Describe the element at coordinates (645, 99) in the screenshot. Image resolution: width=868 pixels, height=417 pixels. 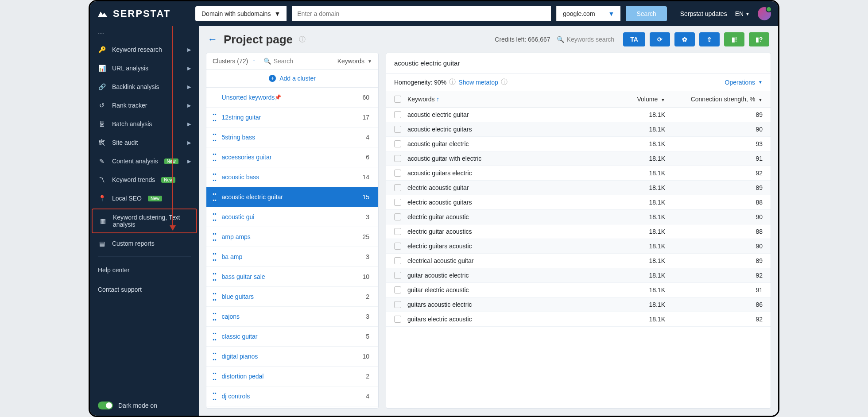
I see `volume-column: Volume ▼` at that location.